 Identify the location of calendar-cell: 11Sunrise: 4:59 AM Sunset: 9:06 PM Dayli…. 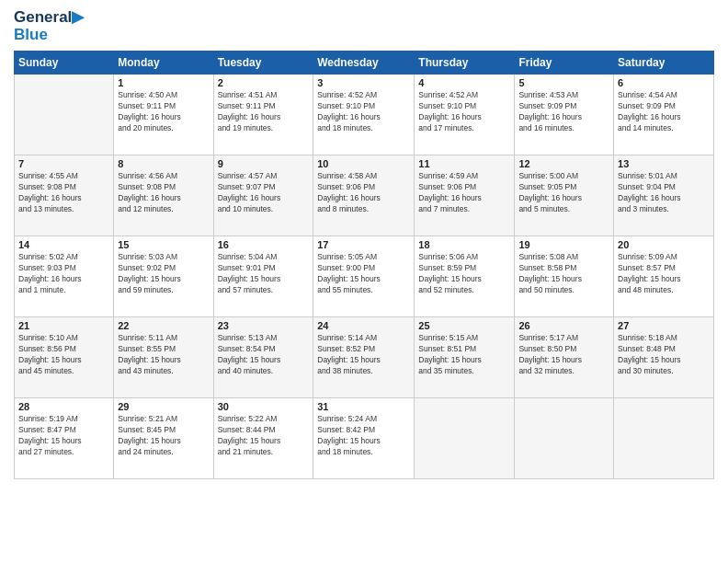
(465, 196).